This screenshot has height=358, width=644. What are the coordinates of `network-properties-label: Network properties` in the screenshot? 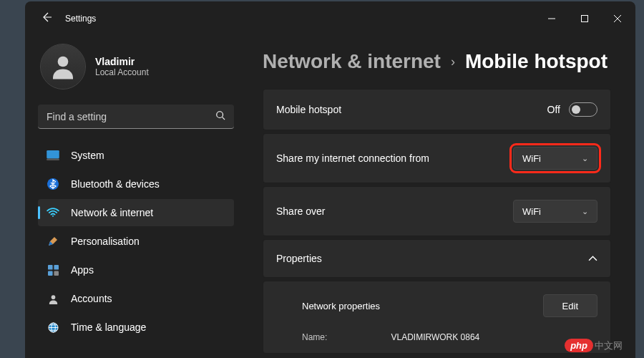 It's located at (341, 306).